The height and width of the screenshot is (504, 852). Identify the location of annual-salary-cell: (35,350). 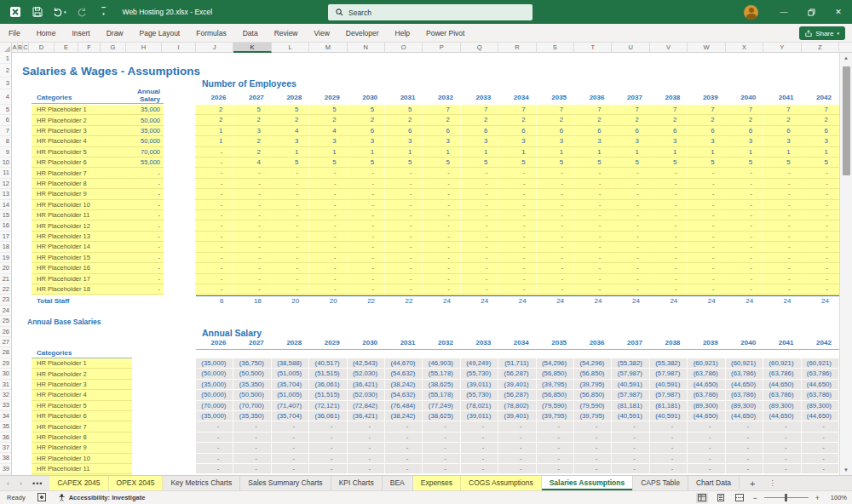
(252, 416).